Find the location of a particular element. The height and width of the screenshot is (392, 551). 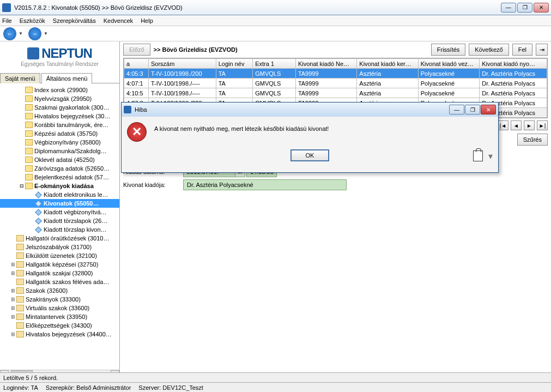

refresh-button: Frissítés is located at coordinates (449, 50).